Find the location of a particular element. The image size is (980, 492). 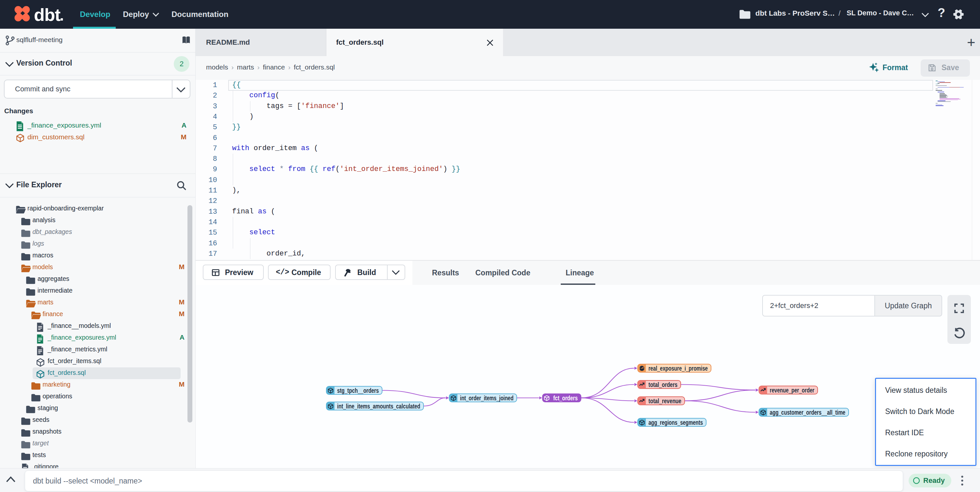

svg-text: agg_regions_segments is located at coordinates (676, 423).